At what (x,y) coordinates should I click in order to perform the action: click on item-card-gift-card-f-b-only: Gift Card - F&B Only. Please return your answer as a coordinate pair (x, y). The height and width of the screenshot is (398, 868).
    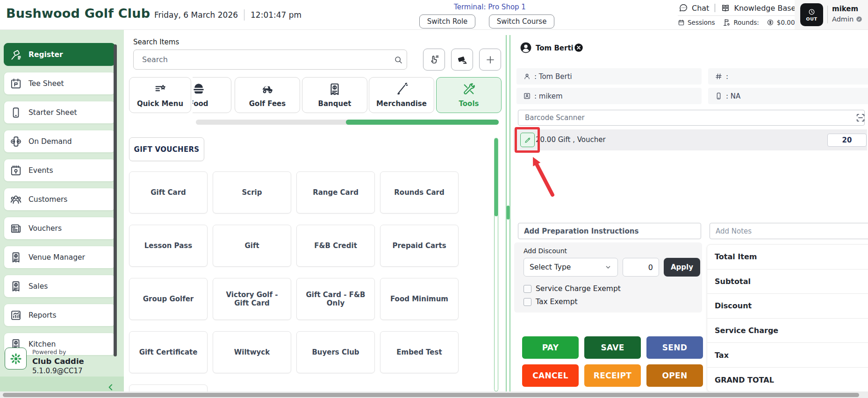
    Looking at the image, I should click on (336, 299).